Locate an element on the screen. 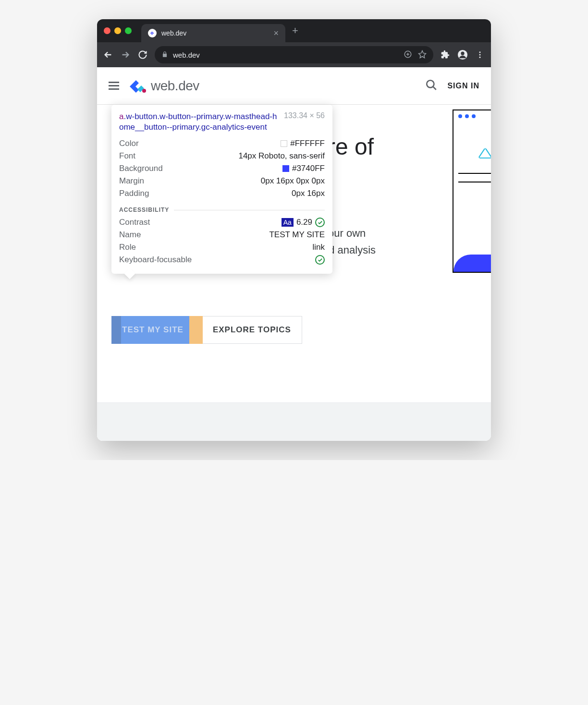 The height and width of the screenshot is (705, 588). extensions-icon is located at coordinates (445, 55).